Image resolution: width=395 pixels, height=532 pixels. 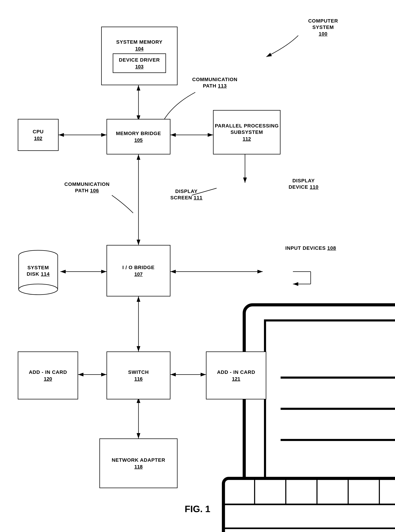 What do you see at coordinates (138, 463) in the screenshot?
I see `network-adapter-box: NETWORK ADAPTER 118` at bounding box center [138, 463].